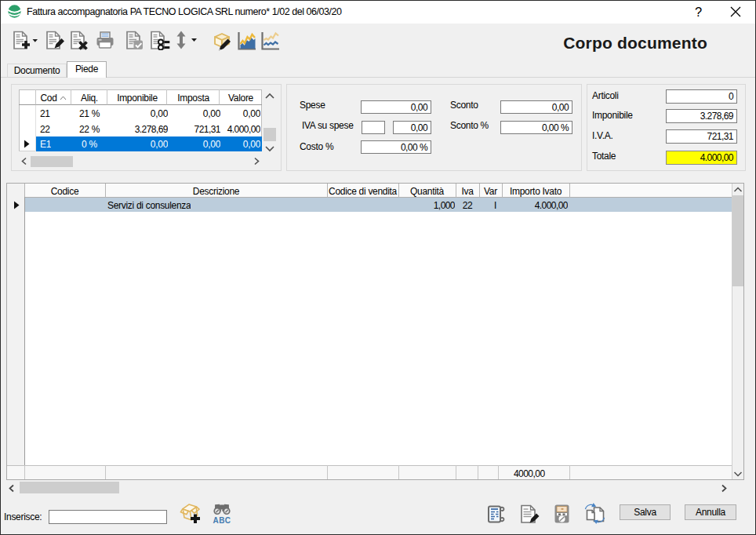 Image resolution: width=756 pixels, height=535 pixels. What do you see at coordinates (221, 521) in the screenshot?
I see `svg-text: ABC` at bounding box center [221, 521].